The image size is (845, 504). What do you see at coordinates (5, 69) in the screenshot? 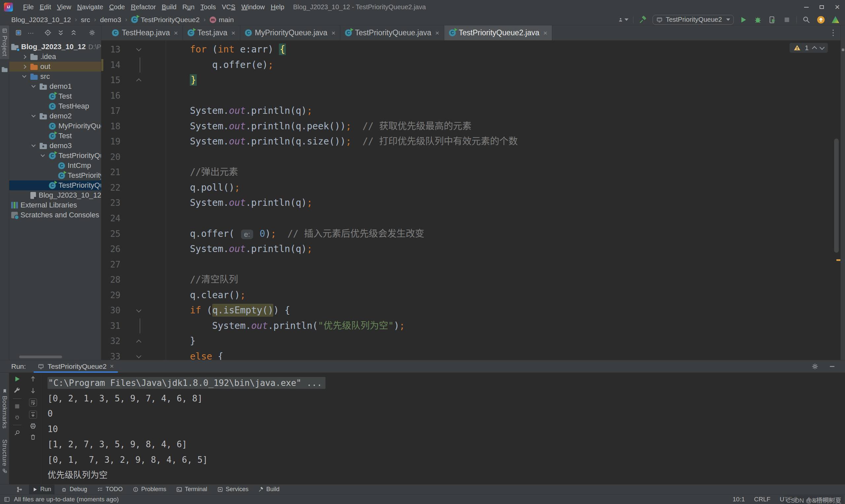
I see `tool-button-folder` at bounding box center [5, 69].